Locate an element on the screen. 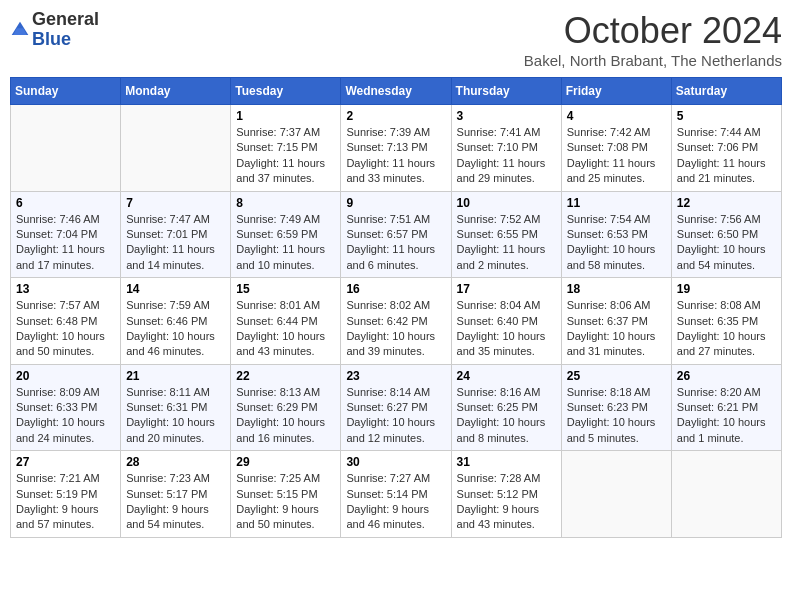 This screenshot has width=792, height=612. calendar-cell: 17Sunrise: 8:04 AM Sunset: 6:40 PM Dayli… is located at coordinates (506, 322).